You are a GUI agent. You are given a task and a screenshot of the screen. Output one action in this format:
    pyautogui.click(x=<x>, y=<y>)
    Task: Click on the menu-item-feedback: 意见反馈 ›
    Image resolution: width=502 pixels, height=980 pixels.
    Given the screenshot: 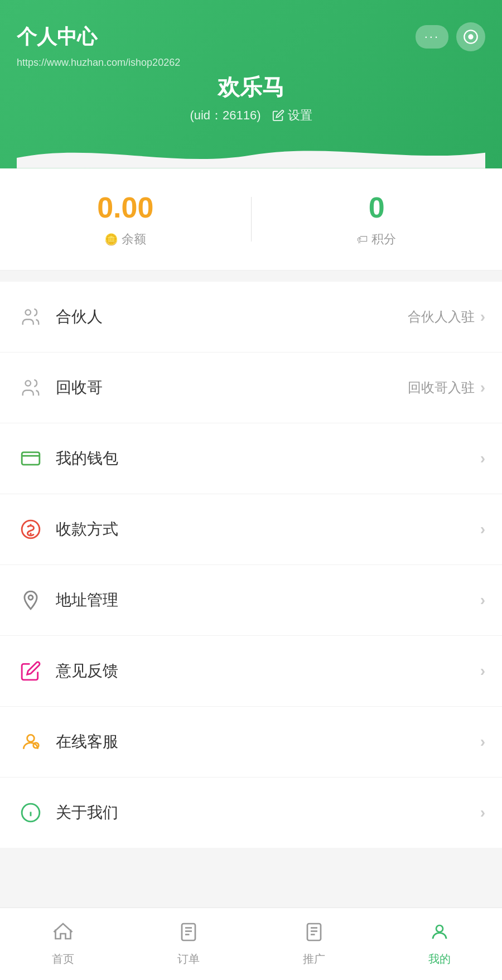 What is the action you would take?
    pyautogui.click(x=251, y=672)
    